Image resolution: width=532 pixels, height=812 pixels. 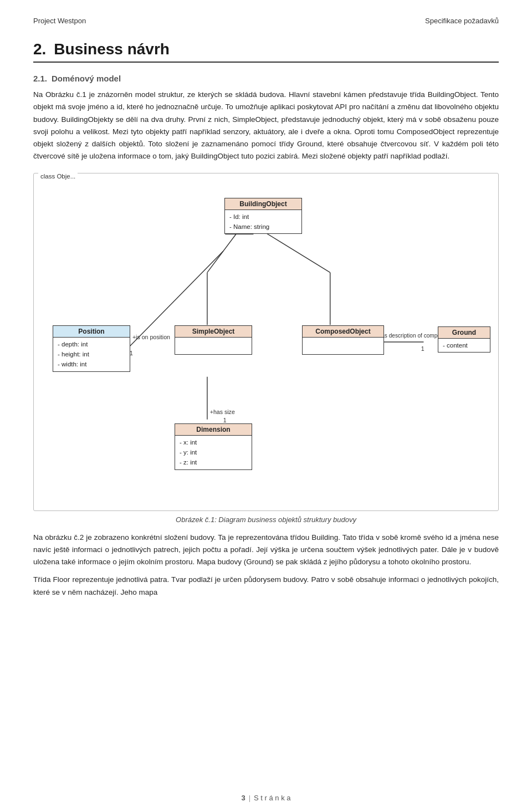 What do you see at coordinates (272, 798) in the screenshot?
I see `page-label: S t r á n k a` at bounding box center [272, 798].